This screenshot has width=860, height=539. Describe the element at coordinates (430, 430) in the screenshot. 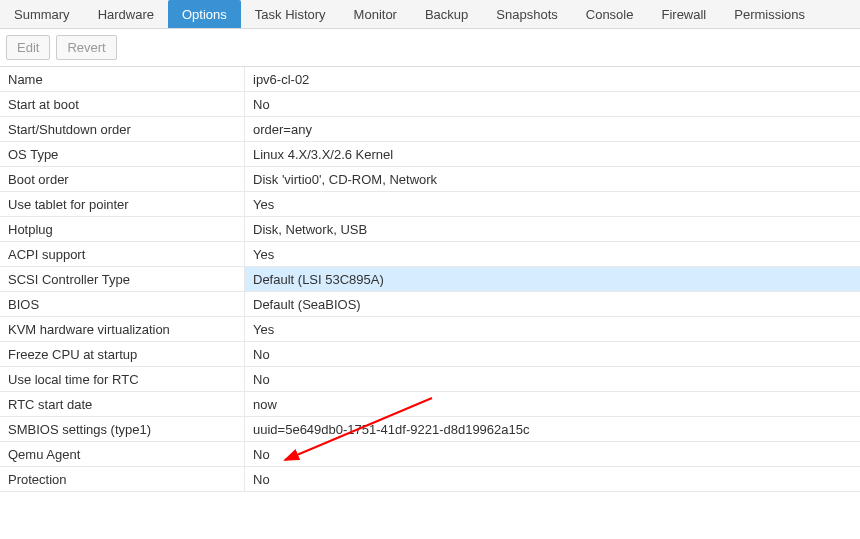

I see `table-row: SMBIOS settings (type1)uuid=5e649db0-175…` at that location.